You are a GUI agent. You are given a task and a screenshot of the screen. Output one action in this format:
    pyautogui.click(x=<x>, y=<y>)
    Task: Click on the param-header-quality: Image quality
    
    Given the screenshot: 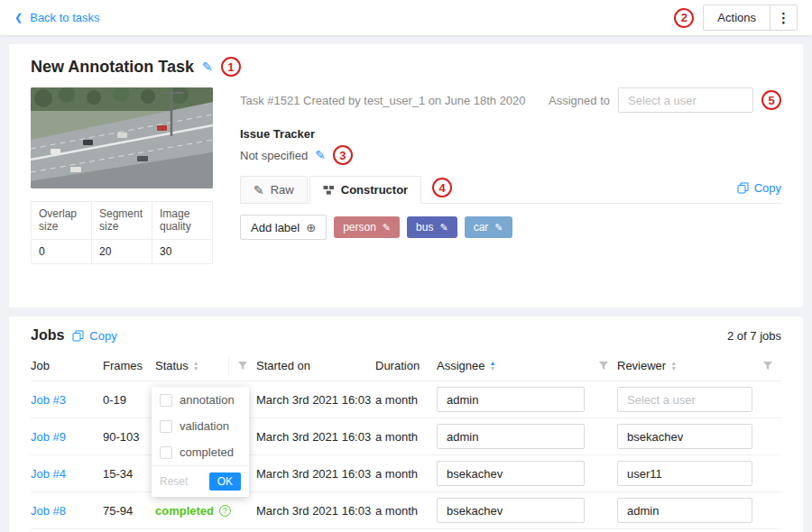 What is the action you would take?
    pyautogui.click(x=182, y=221)
    